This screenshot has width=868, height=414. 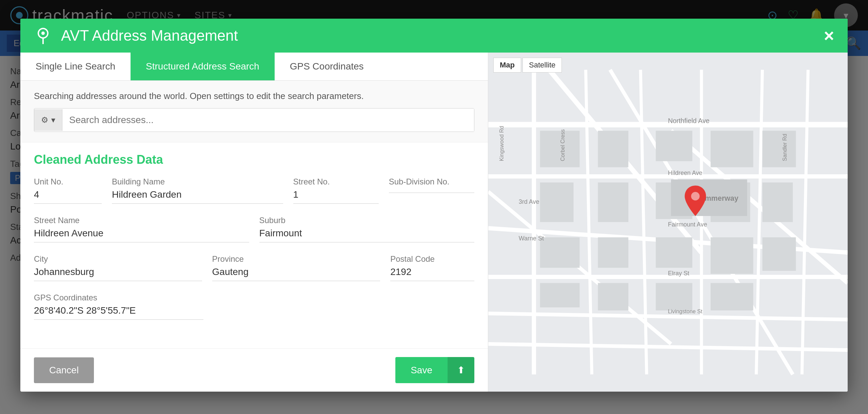 What do you see at coordinates (268, 120) in the screenshot?
I see `search-input` at bounding box center [268, 120].